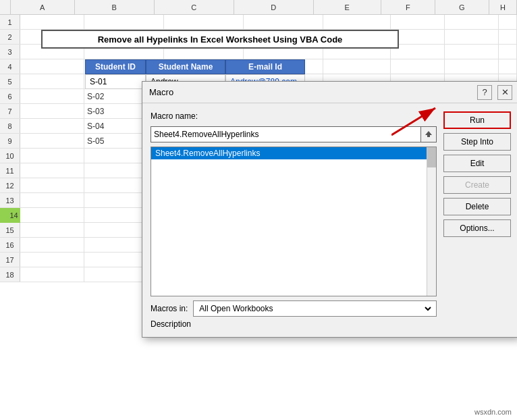 The width and height of the screenshot is (517, 420). Describe the element at coordinates (274, 7) in the screenshot. I see `col-header-e: D` at that location.